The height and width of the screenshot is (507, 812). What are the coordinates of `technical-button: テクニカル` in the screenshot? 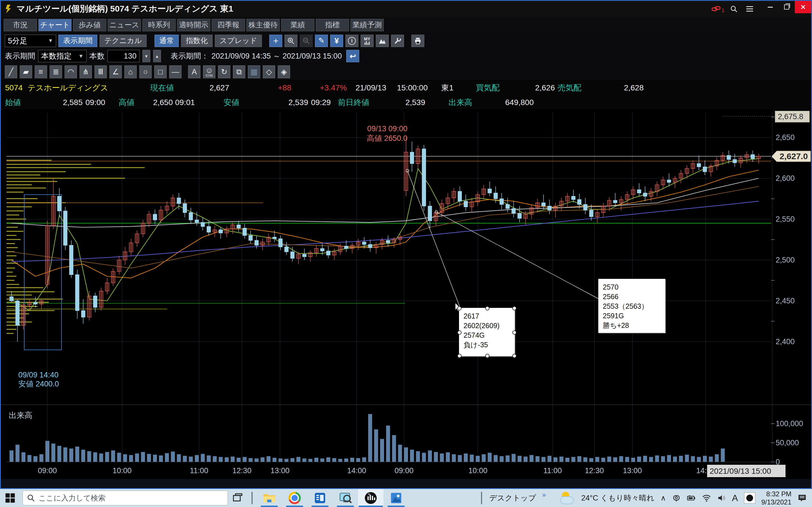 It's located at (123, 41).